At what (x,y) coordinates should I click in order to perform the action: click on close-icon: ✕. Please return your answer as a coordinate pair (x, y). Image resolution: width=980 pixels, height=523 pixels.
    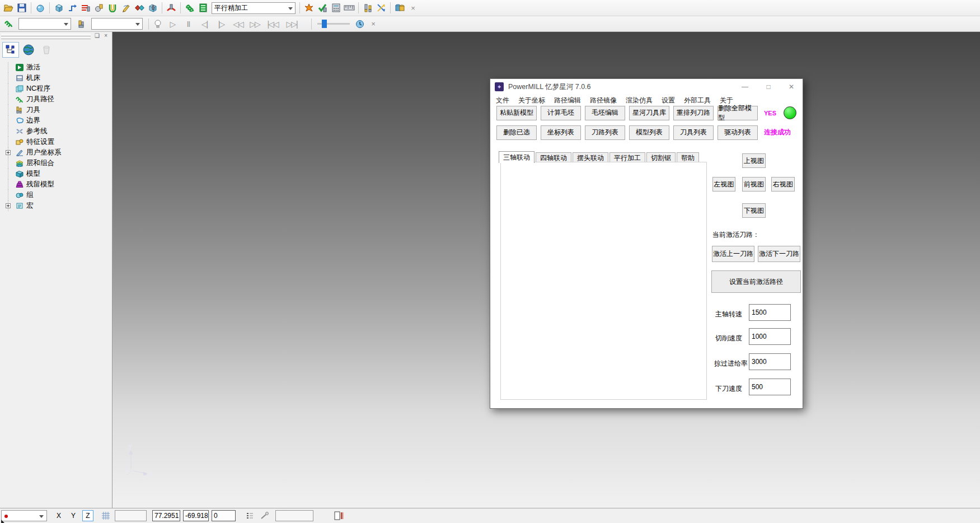
    Looking at the image, I should click on (791, 87).